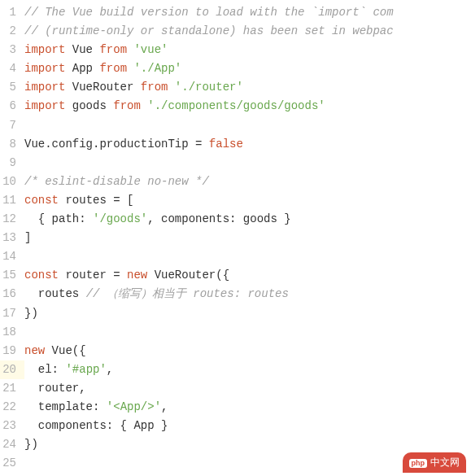 This screenshot has width=471, height=476. I want to click on token: { path:, so click(59, 219).